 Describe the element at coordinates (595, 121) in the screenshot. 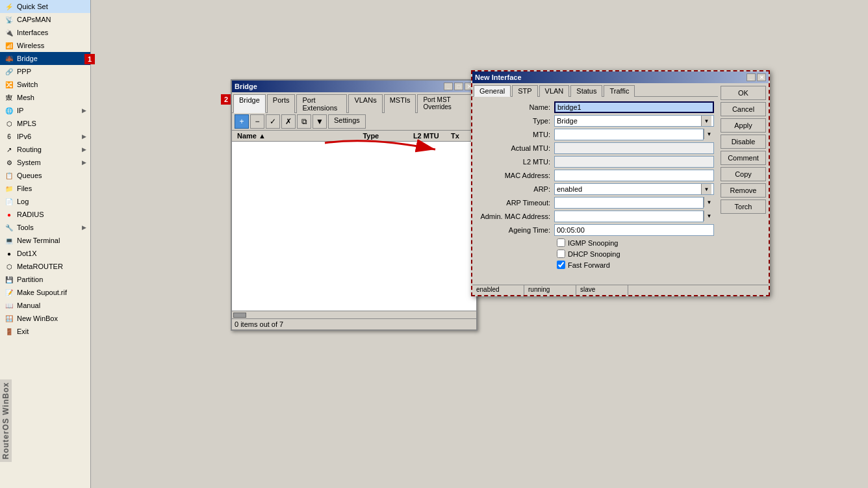

I see `type-row: Type: Bridge ▼` at that location.